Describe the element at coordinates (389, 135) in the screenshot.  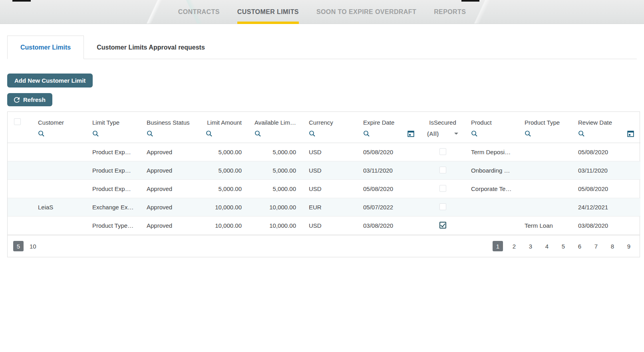
I see `filter-cell-expire_date` at that location.